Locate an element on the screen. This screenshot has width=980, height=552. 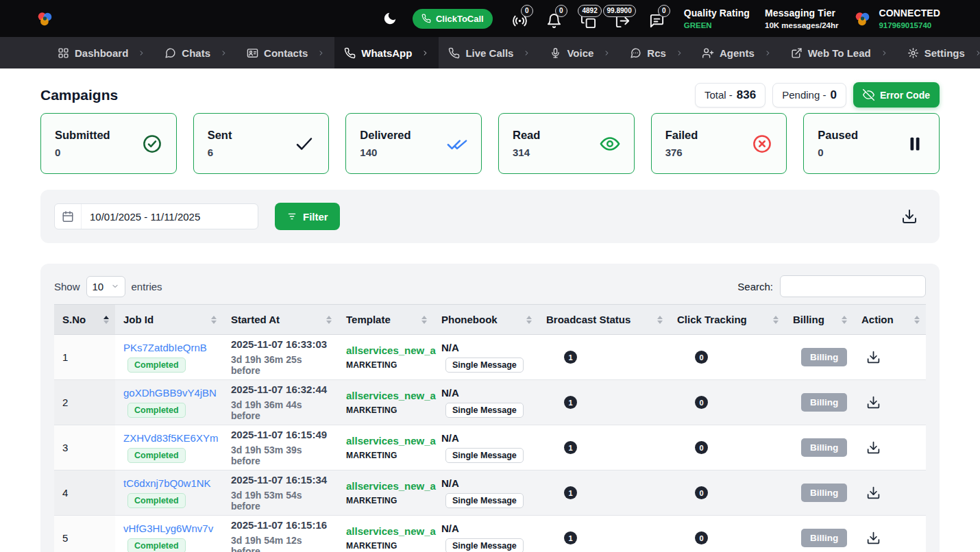
cell-template: allservices_new_aMARKETING is located at coordinates (385, 357).